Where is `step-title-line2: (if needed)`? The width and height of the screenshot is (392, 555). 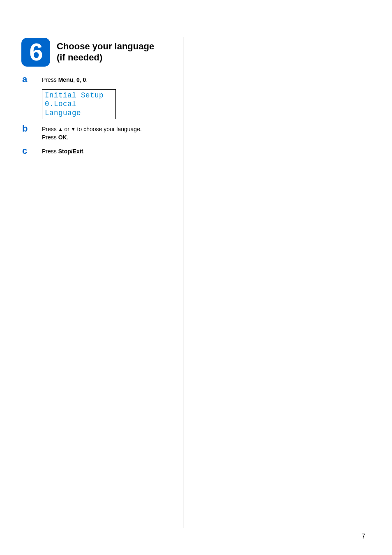 step-title-line2: (if needed) is located at coordinates (80, 58).